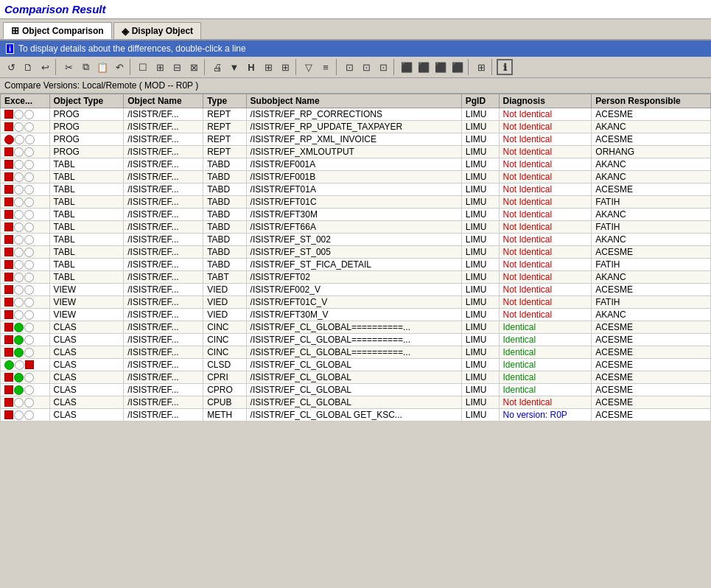  What do you see at coordinates (356, 165) in the screenshot?
I see `table-row: TABL/ISISTR/EF...TABD/ISISTR/EF001ALIMUN…` at bounding box center [356, 165].